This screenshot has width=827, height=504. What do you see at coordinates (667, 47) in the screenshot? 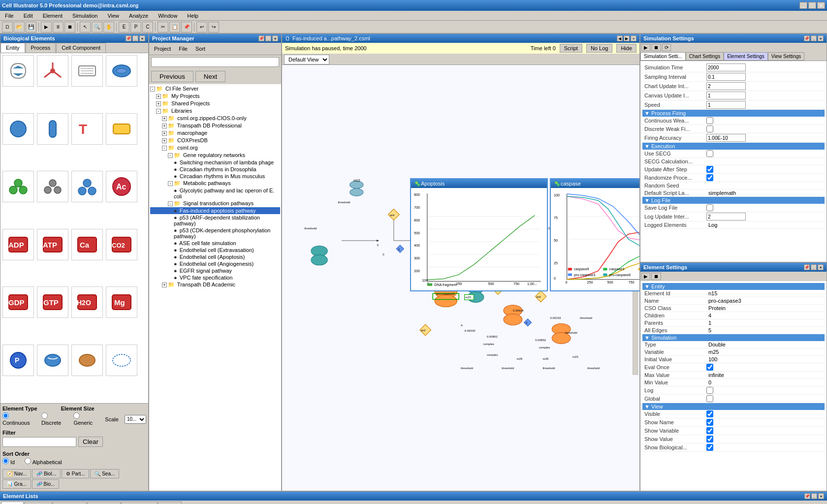
I see `sim-toolbar-btn3: ⟳` at bounding box center [667, 47].